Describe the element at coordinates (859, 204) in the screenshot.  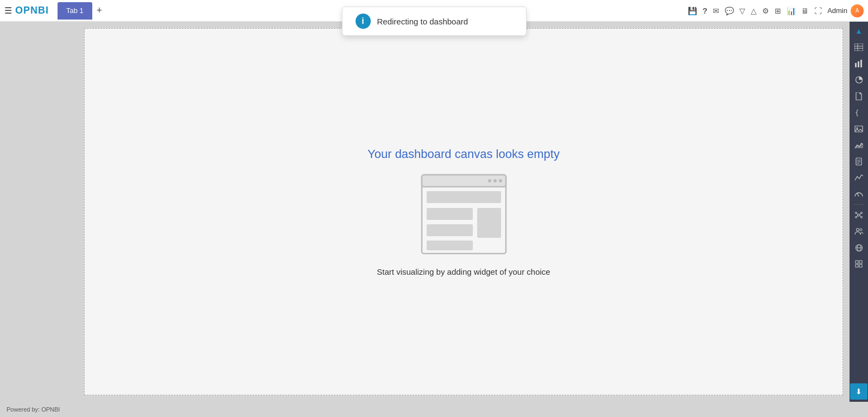
I see `rs-divider` at that location.